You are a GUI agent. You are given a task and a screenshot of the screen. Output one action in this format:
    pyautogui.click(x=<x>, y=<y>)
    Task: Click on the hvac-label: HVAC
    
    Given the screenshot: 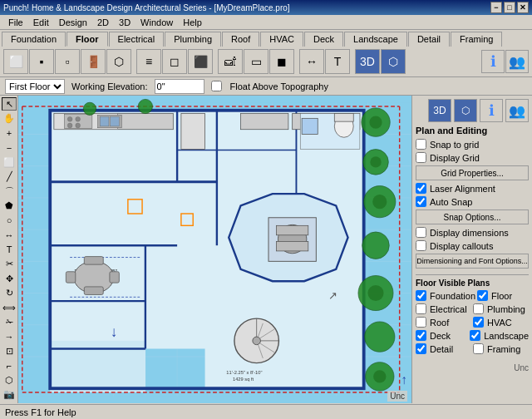 What is the action you would take?
    pyautogui.click(x=500, y=323)
    